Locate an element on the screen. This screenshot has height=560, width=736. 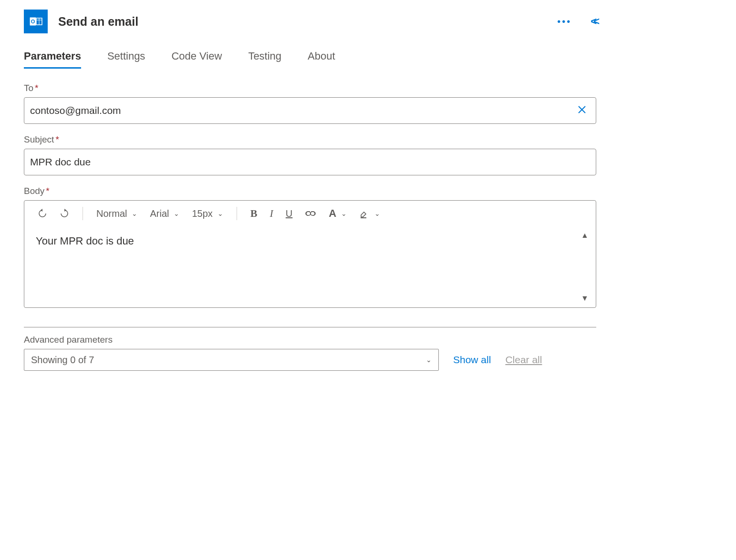
collapse-panel-button: << is located at coordinates (593, 21).